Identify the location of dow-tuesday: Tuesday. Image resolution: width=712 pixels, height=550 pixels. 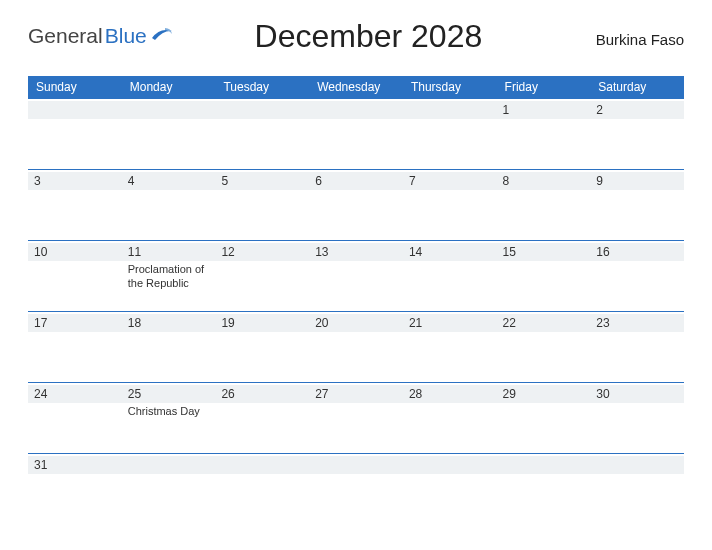
(262, 87).